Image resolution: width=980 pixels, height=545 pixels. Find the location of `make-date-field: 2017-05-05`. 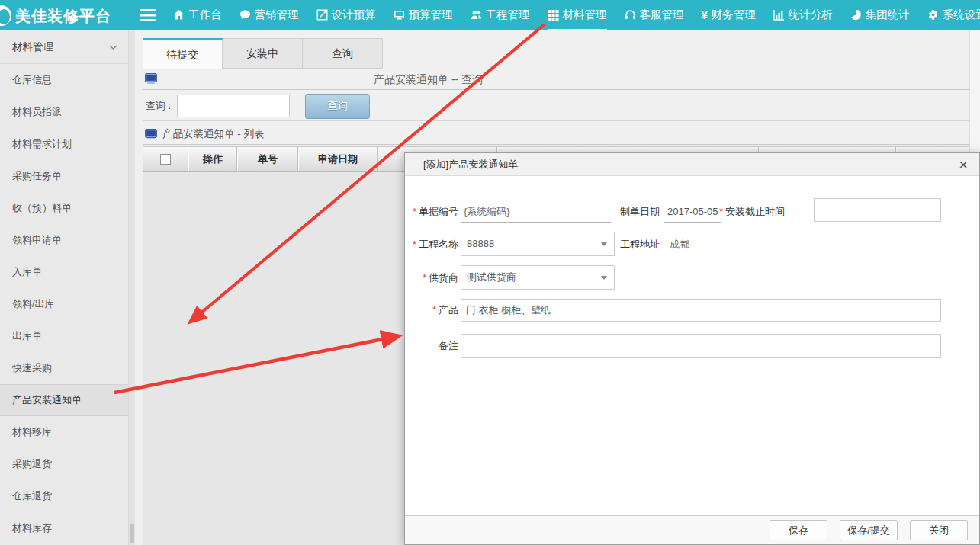

make-date-field: 2017-05-05 is located at coordinates (692, 212).